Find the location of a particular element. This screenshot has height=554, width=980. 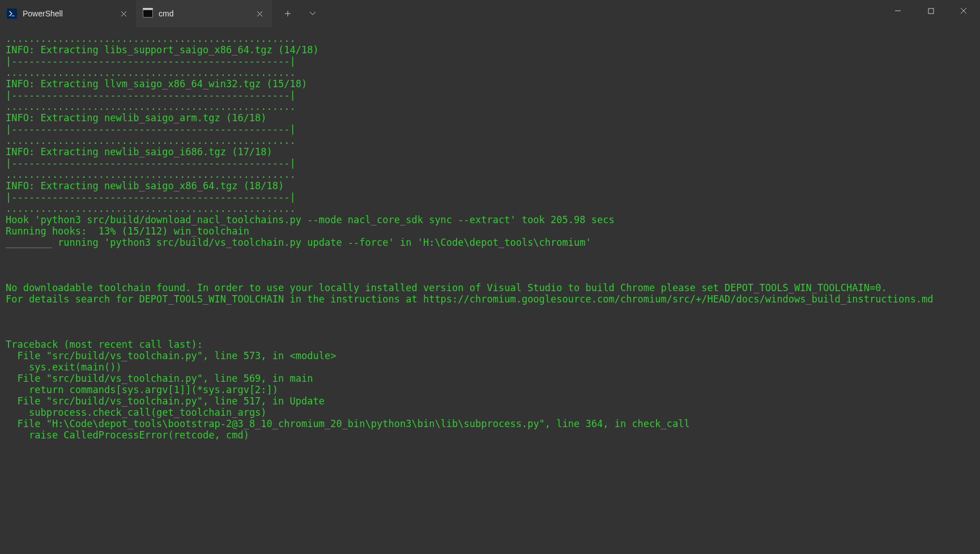

tab-cmd: cmd is located at coordinates (204, 14).